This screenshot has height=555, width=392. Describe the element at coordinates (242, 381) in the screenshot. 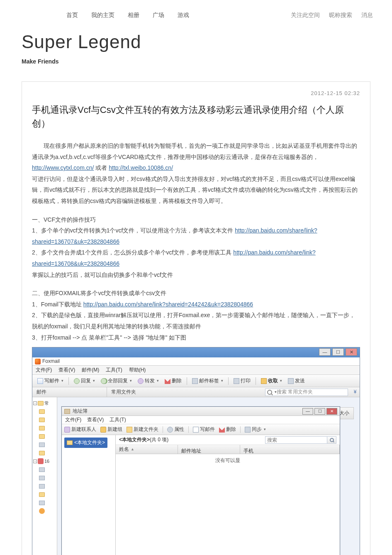

I see `tb-print: 打印` at that location.